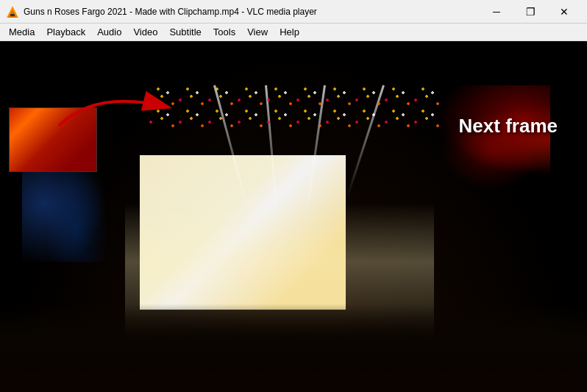 The height and width of the screenshot is (392, 587). I want to click on title-bar: Guns n Roses Fargo 2021 - Made with Clip…, so click(294, 12).